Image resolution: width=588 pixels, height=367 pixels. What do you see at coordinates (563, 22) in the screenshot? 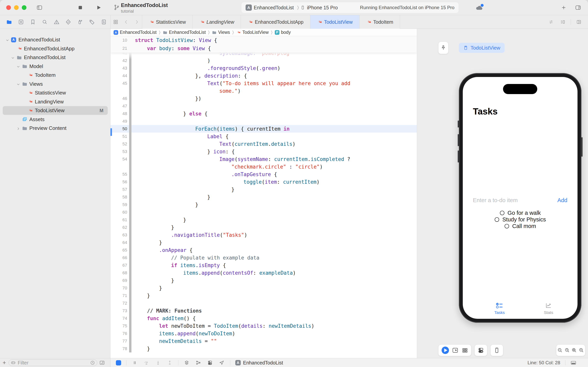
I see `adjust-editor-options-icon` at bounding box center [563, 22].